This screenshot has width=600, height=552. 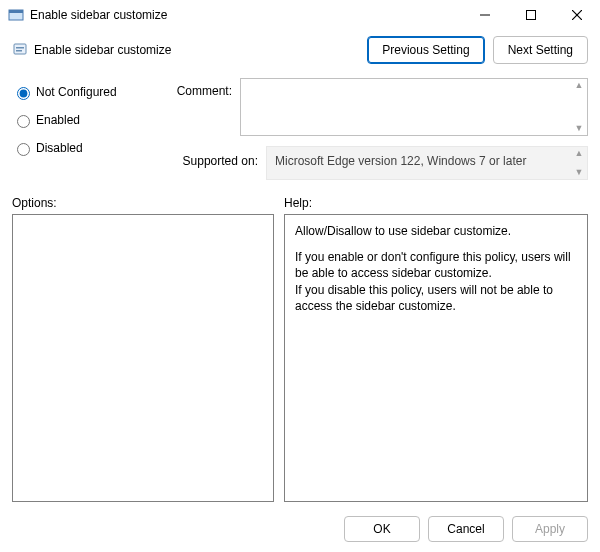 I want to click on comment-scrollbar: ▲ ▼, so click(x=579, y=107).